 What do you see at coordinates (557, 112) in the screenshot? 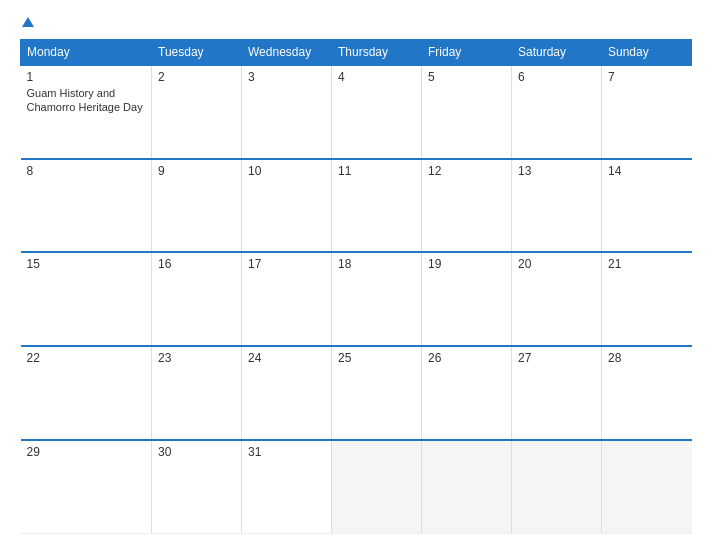
I see `calendar-cell: 6` at bounding box center [557, 112].